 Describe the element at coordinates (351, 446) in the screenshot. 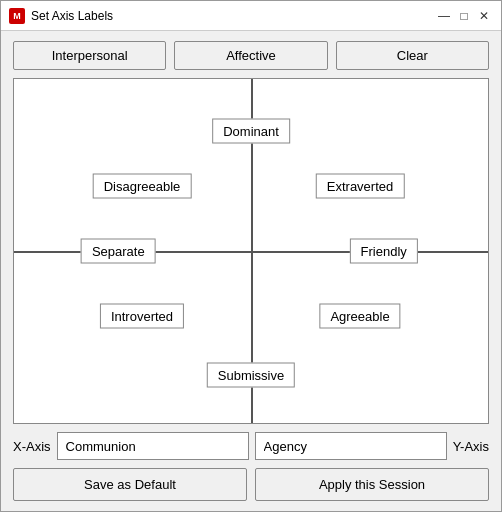

I see `y-axis-input` at that location.